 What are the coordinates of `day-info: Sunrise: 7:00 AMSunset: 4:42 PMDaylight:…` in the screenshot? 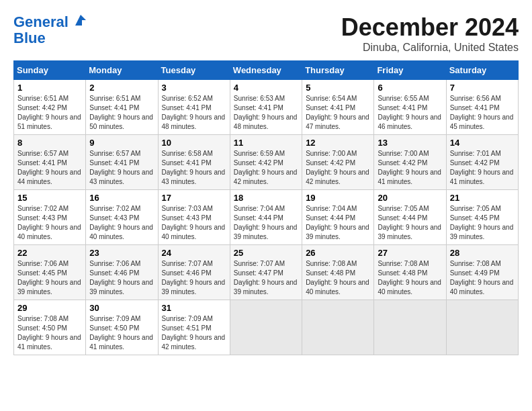 It's located at (338, 168).